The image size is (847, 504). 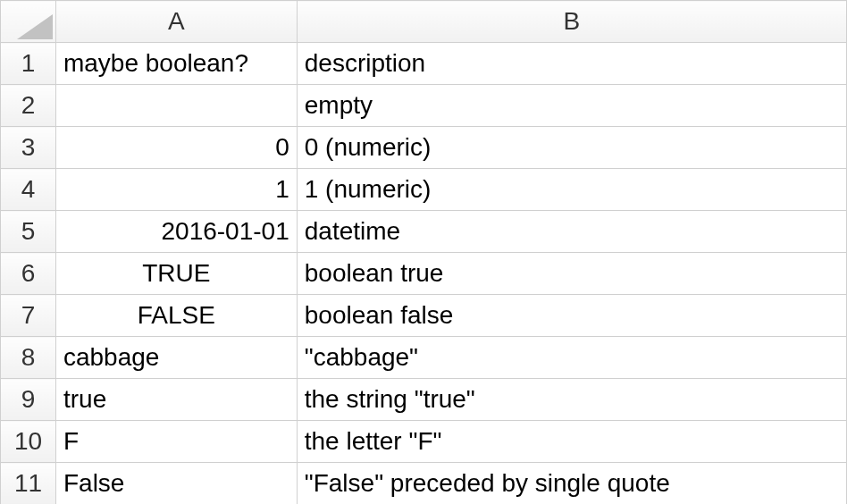 I want to click on row-header: 11, so click(x=29, y=484).